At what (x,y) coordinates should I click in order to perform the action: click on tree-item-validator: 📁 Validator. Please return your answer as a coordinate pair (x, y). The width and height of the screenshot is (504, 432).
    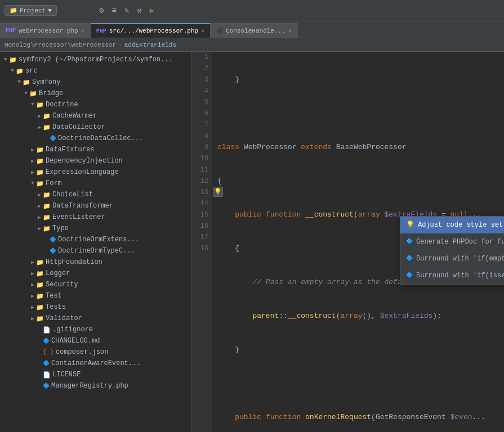
    Looking at the image, I should click on (96, 318).